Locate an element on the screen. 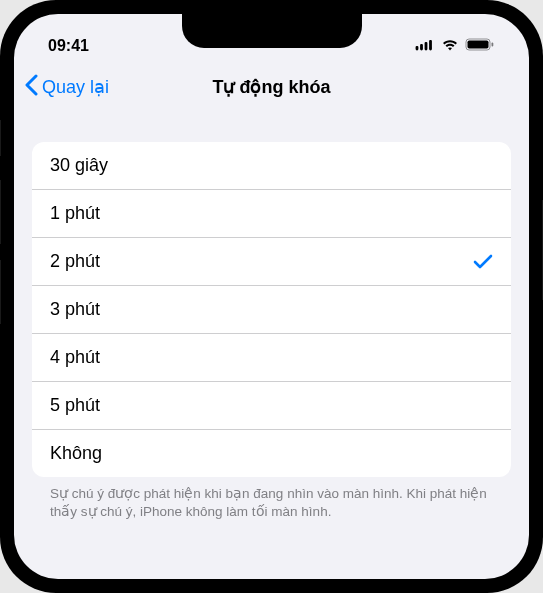  volume-up-button is located at coordinates (0, 212).